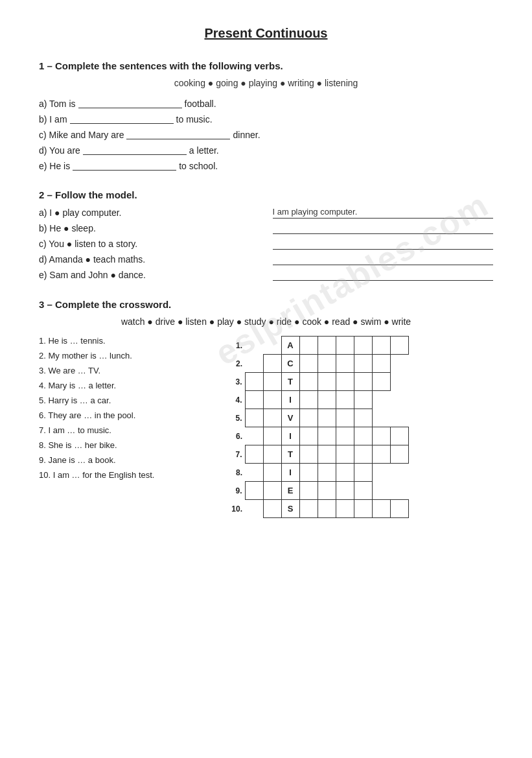  What do you see at coordinates (345, 400) in the screenshot?
I see `cell-r4-c5` at bounding box center [345, 400].